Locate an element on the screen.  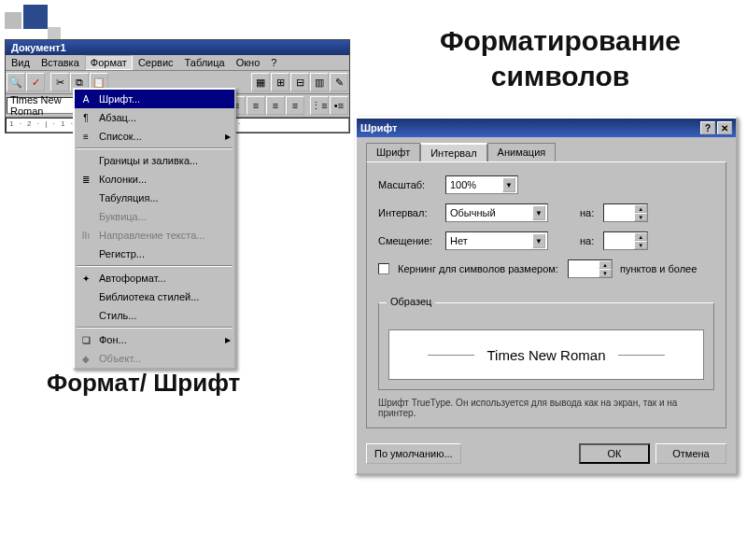
help-button: ? is located at coordinates (708, 128).